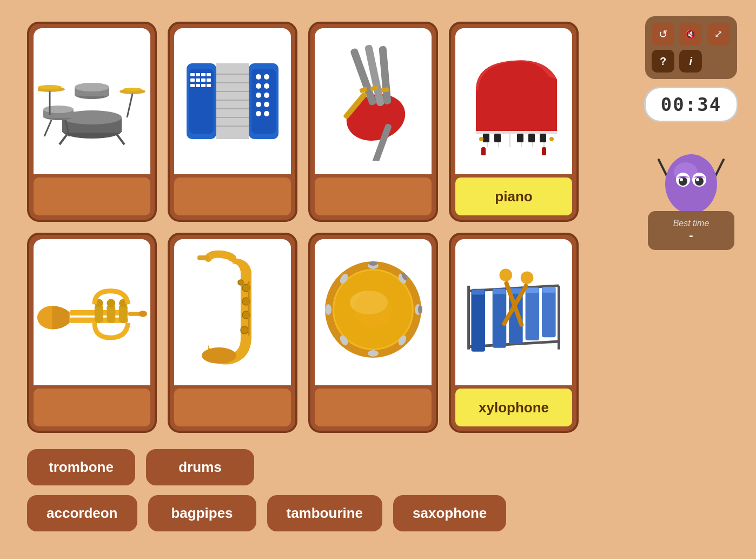 The height and width of the screenshot is (559, 756). Describe the element at coordinates (325, 513) in the screenshot. I see `word-btn-tambourine: tambourine` at that location.